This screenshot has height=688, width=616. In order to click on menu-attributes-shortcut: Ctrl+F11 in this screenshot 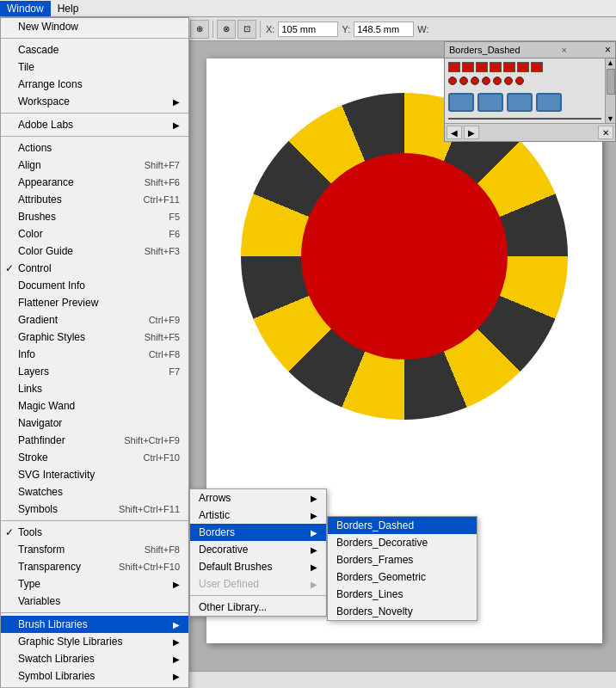, I will do `click(162, 200)`.